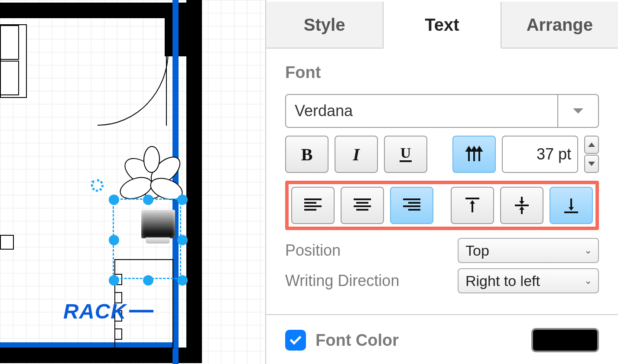 Image resolution: width=618 pixels, height=364 pixels. I want to click on alignment-row-highlight, so click(442, 205).